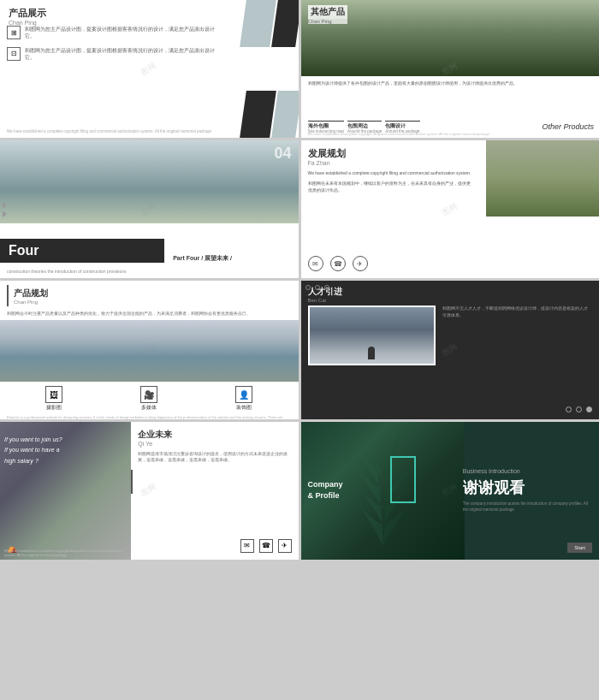 The height and width of the screenshot is (700, 599). I want to click on slide5-icon1-label: 摄影图, so click(54, 407).